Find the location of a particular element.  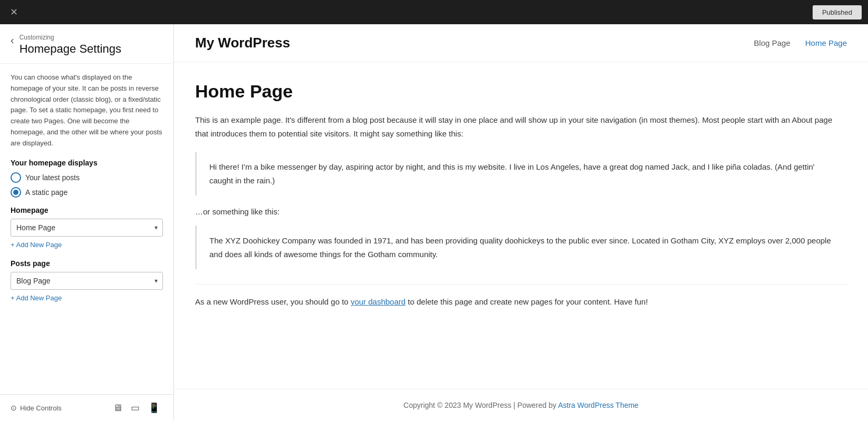

your-homepage-displays-label: Your homepage displays is located at coordinates (86, 163).